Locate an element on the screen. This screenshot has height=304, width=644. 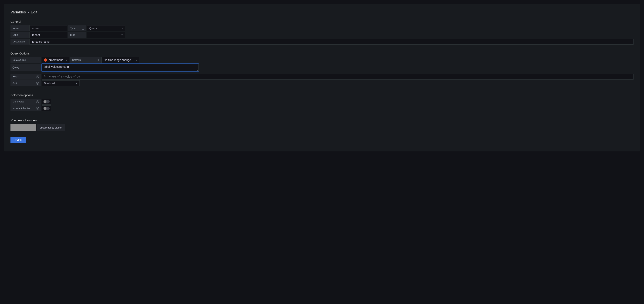
prometheus-icon is located at coordinates (46, 60).